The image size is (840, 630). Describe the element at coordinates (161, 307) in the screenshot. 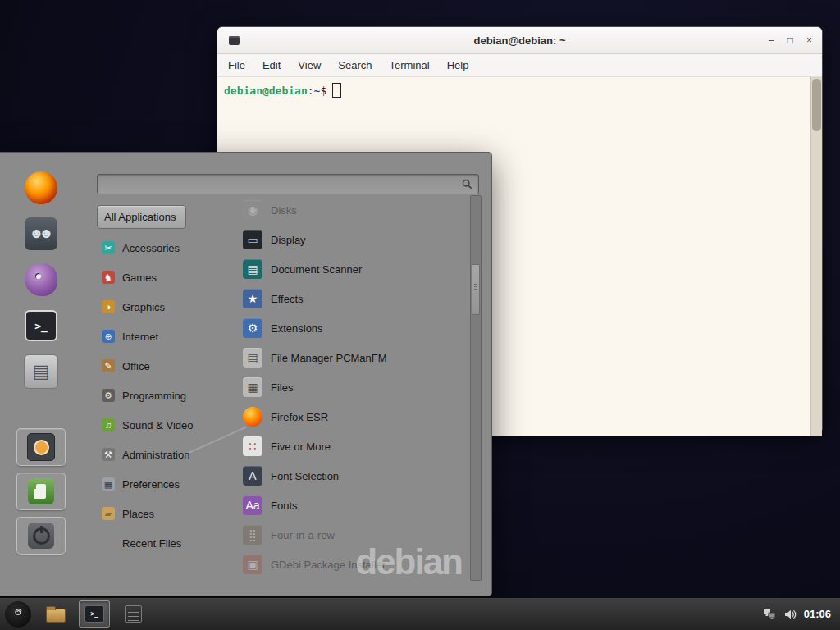

I see `category-graphics: ◑ Graphics` at that location.